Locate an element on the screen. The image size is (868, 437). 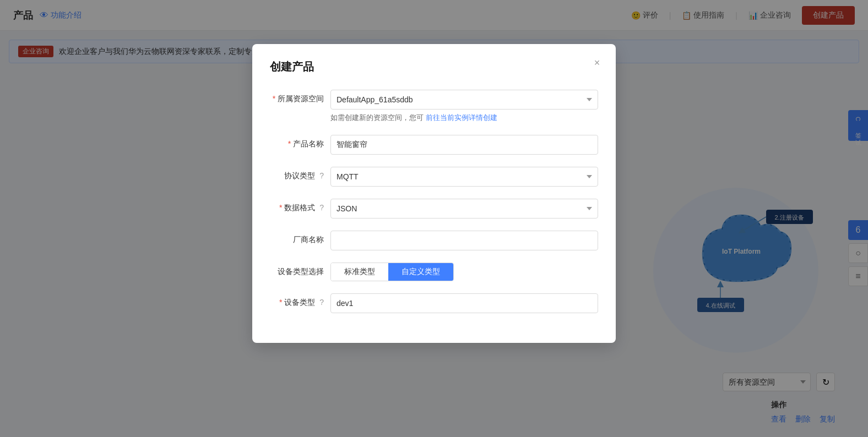
form-row-product-name: 产品名称 is located at coordinates (434, 145).